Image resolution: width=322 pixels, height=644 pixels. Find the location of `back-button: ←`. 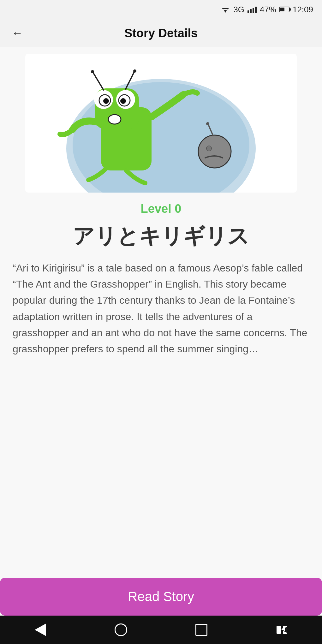

back-button: ← is located at coordinates (17, 33).